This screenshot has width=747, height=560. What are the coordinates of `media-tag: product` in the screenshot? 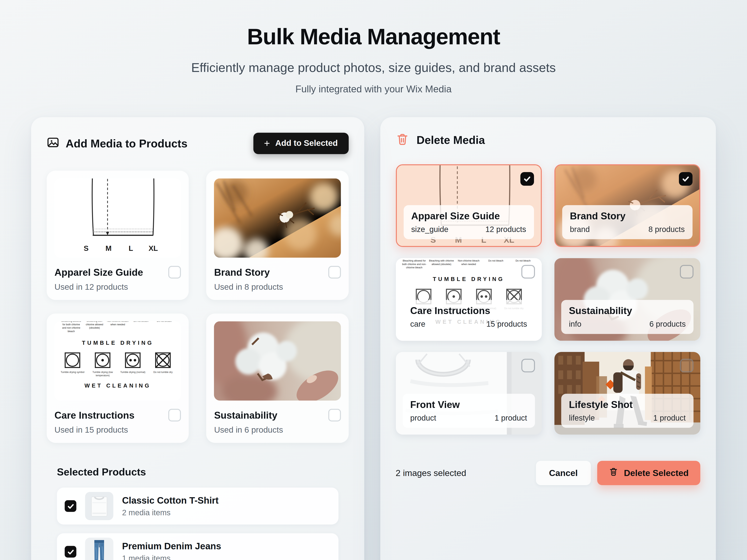 It's located at (423, 418).